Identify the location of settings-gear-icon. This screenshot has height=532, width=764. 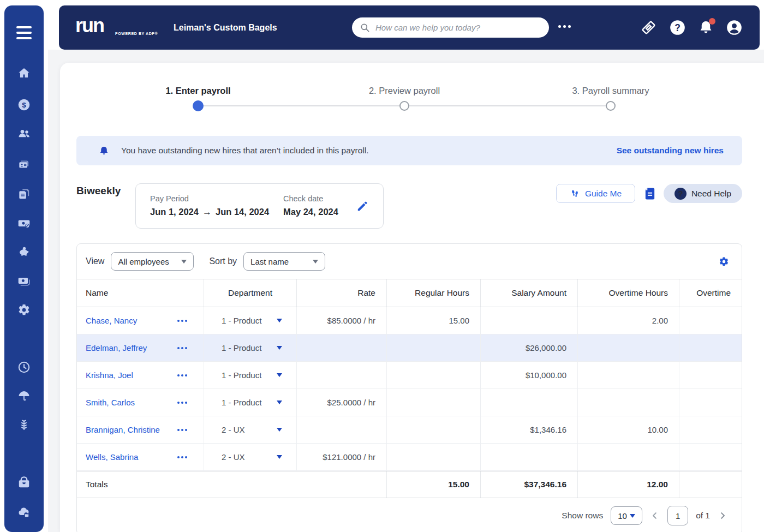
(24, 310).